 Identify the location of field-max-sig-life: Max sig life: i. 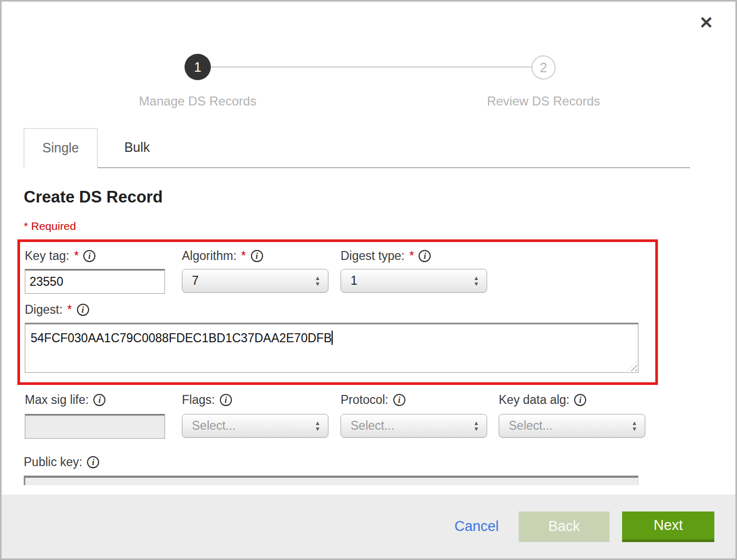
(103, 416).